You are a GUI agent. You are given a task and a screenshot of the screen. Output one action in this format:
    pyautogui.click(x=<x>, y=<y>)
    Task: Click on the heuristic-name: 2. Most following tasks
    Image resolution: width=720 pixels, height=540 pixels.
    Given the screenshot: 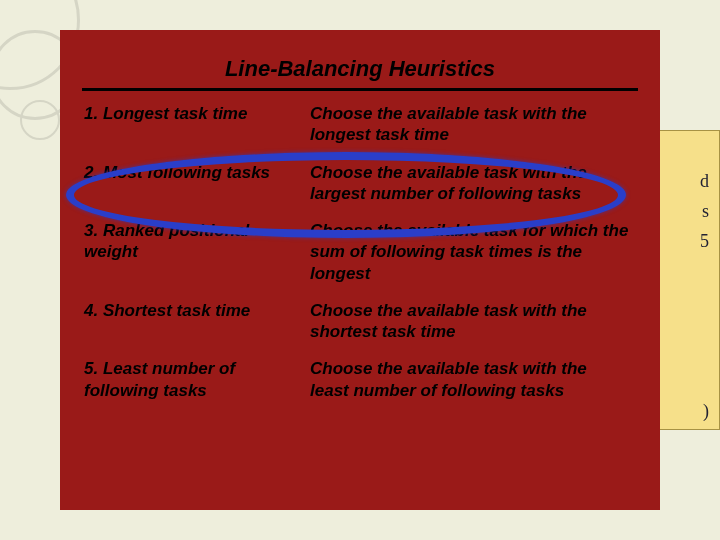 What is the action you would take?
    pyautogui.click(x=195, y=184)
    